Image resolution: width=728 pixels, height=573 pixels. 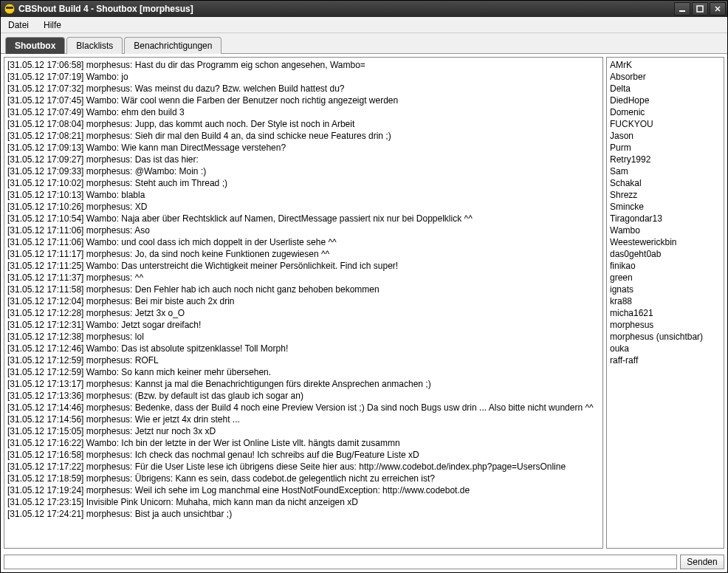 I want to click on chat-line: [31.05.12 17:23:15] Invisible Pink Unico…, so click(x=303, y=502).